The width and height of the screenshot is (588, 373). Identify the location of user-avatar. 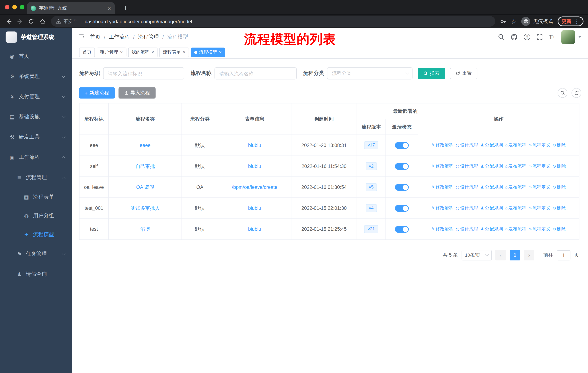
(568, 37).